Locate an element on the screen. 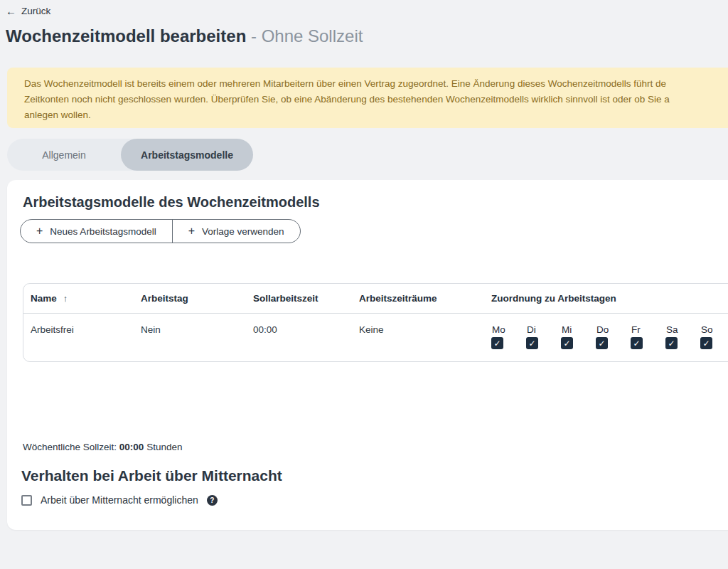 This screenshot has width=728, height=569. day-checkbox-di: ✓ is located at coordinates (532, 343).